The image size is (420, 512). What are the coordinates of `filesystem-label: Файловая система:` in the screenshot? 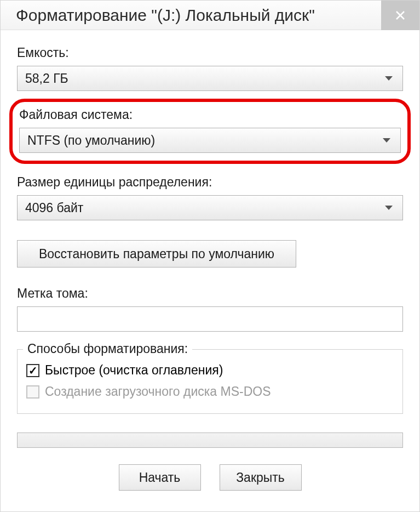 It's located at (210, 115).